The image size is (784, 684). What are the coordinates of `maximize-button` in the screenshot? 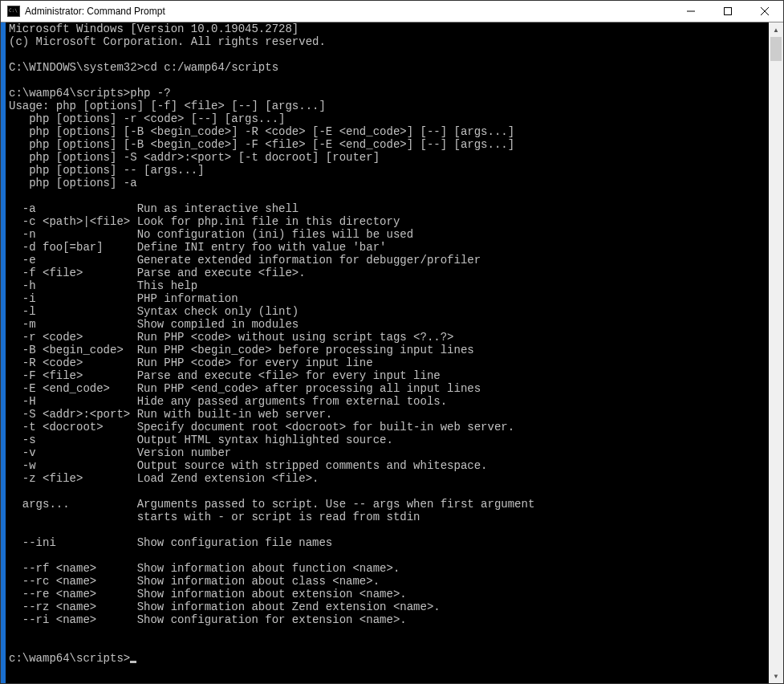 It's located at (728, 11).